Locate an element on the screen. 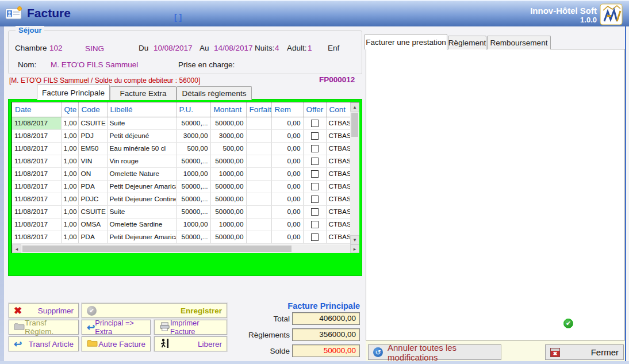  total-field: 406000,00 is located at coordinates (326, 319).